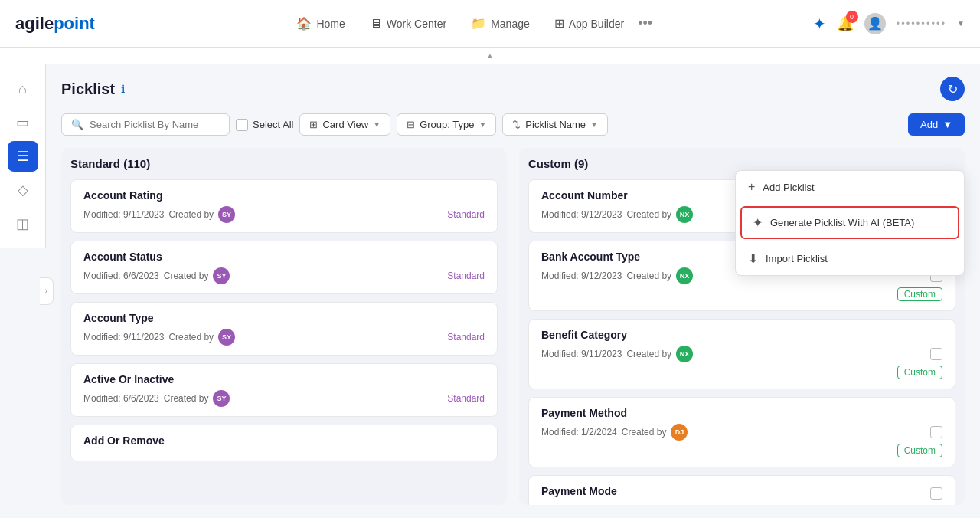 The width and height of the screenshot is (980, 518). What do you see at coordinates (273, 124) in the screenshot?
I see `select-all-label: Select All` at bounding box center [273, 124].